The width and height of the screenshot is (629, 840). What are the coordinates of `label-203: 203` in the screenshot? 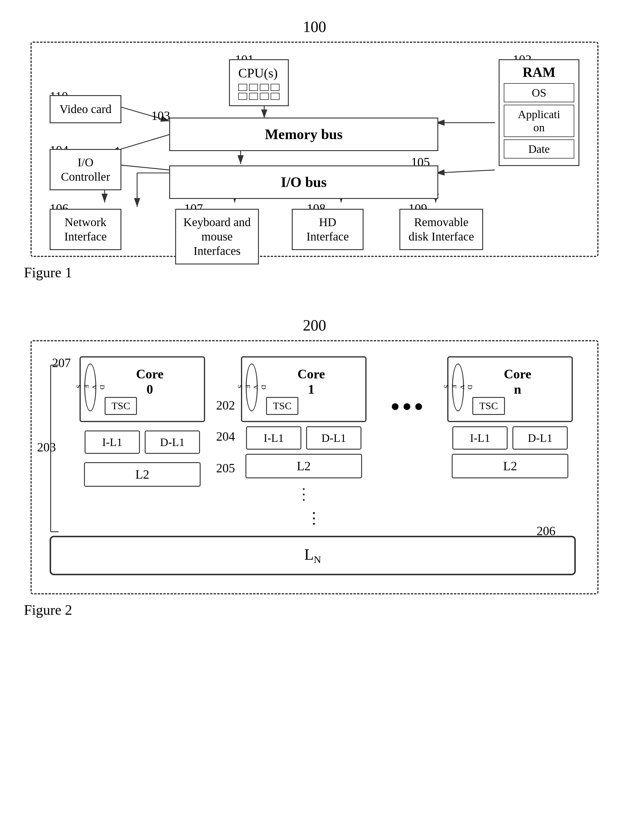 It's located at (46, 447).